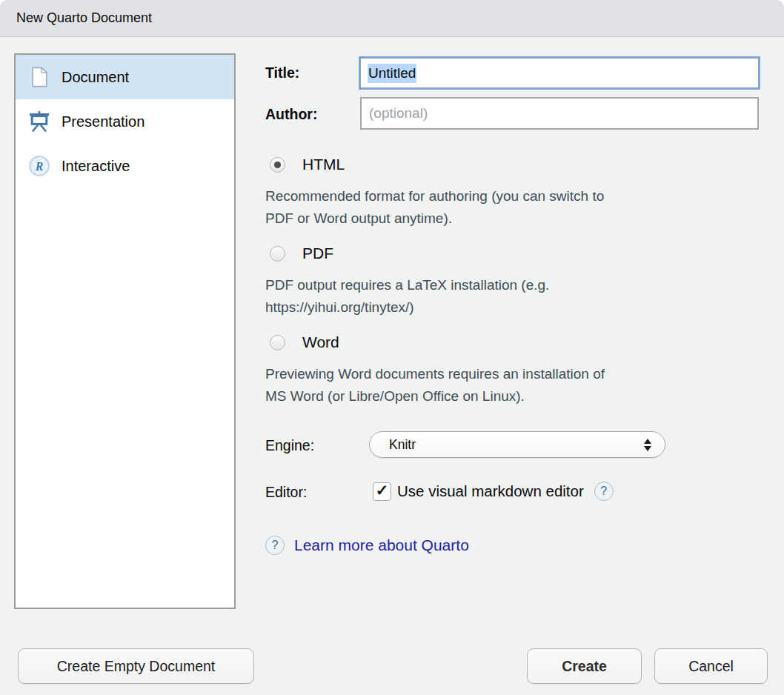 This screenshot has height=695, width=784. I want to click on svg-text: R, so click(39, 166).